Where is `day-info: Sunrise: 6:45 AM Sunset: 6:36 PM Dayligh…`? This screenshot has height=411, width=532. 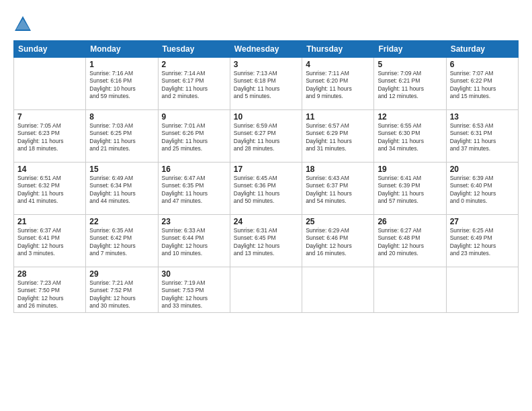 day-info: Sunrise: 6:45 AM Sunset: 6:36 PM Dayligh… is located at coordinates (266, 190).